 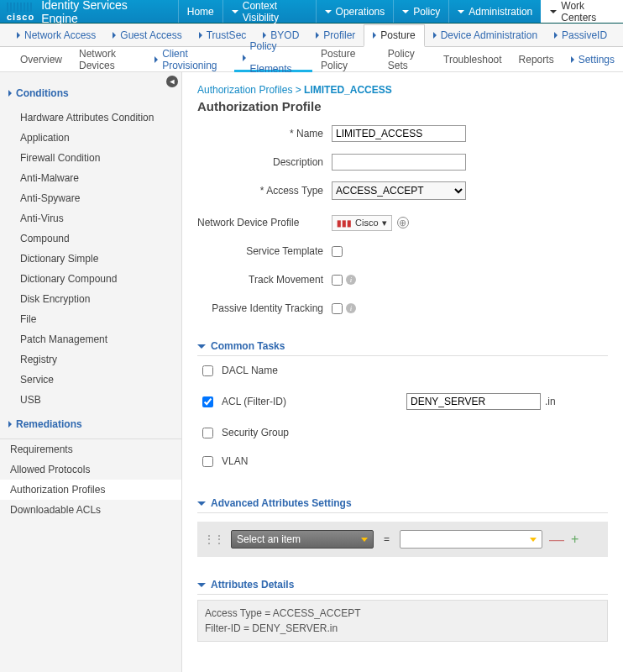 I want to click on add-row-icon: +, so click(x=574, y=539).